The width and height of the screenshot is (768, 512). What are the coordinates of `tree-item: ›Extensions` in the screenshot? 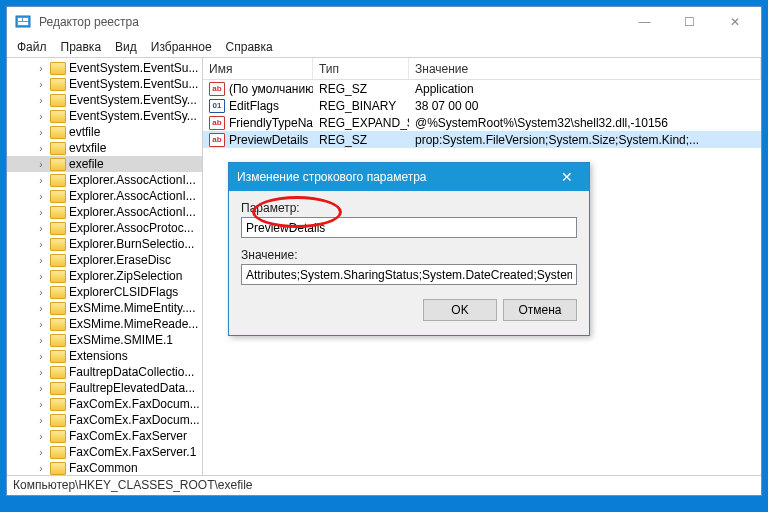 It's located at (104, 356).